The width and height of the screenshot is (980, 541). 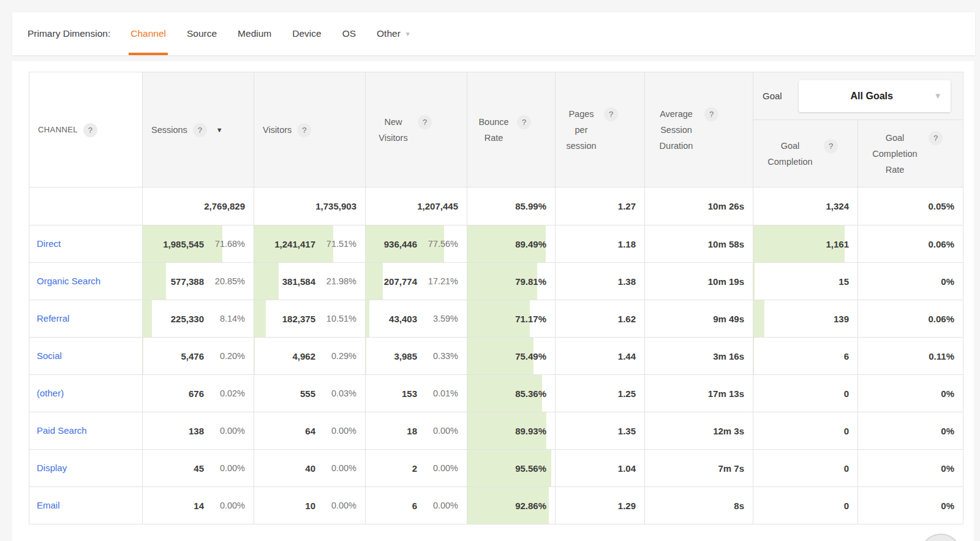 What do you see at coordinates (530, 282) in the screenshot?
I see `metric-value: 79.81%` at bounding box center [530, 282].